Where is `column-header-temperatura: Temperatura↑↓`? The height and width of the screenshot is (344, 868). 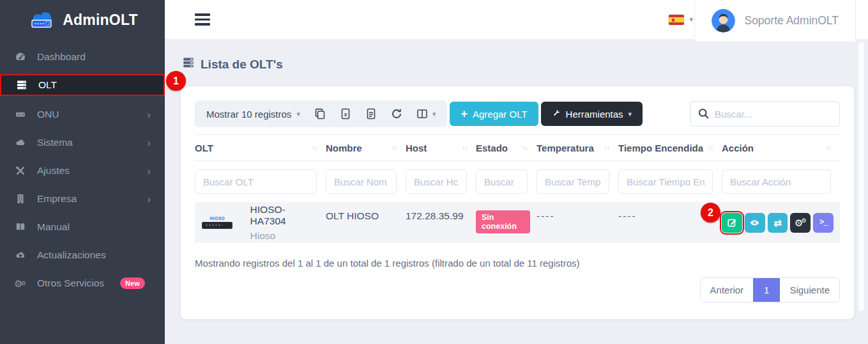
column-header-temperatura: Temperatura↑↓ is located at coordinates (577, 148).